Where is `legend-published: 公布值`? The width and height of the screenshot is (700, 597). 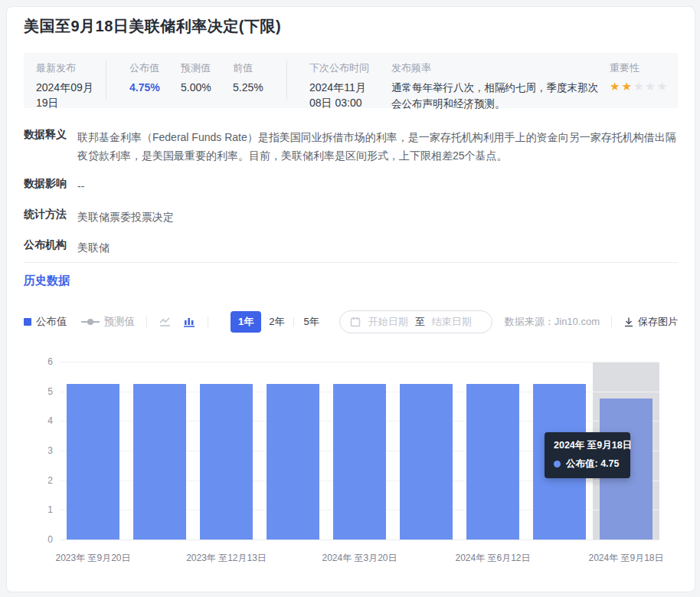
legend-published: 公布值 is located at coordinates (46, 322).